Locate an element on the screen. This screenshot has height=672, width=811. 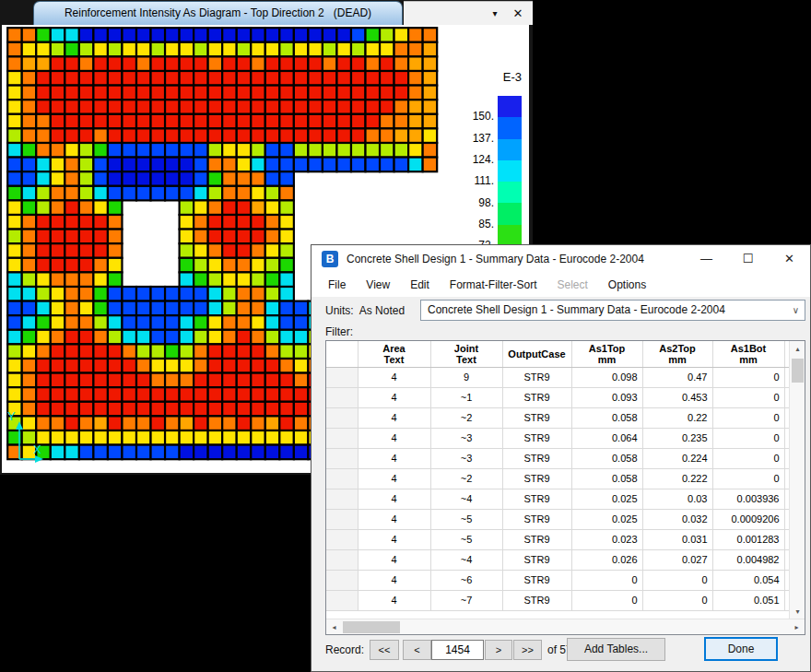
table-cell: 0.026 is located at coordinates (606, 560).